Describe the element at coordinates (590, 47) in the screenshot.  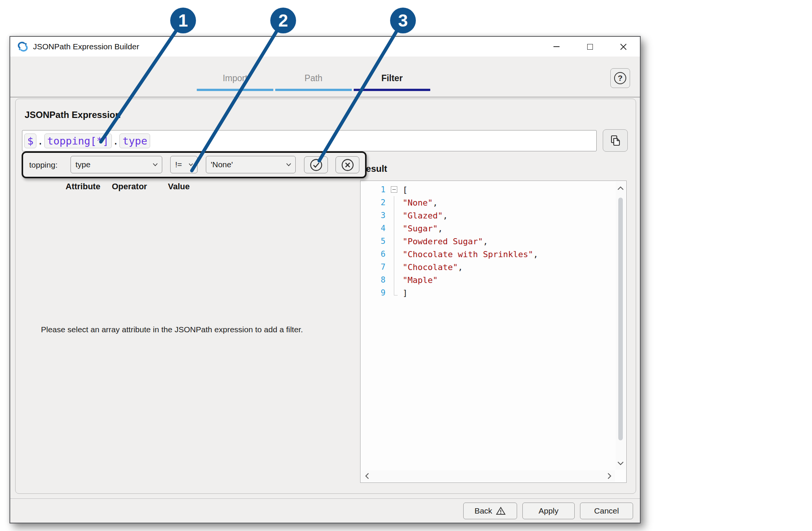
I see `maximize-icon` at that location.